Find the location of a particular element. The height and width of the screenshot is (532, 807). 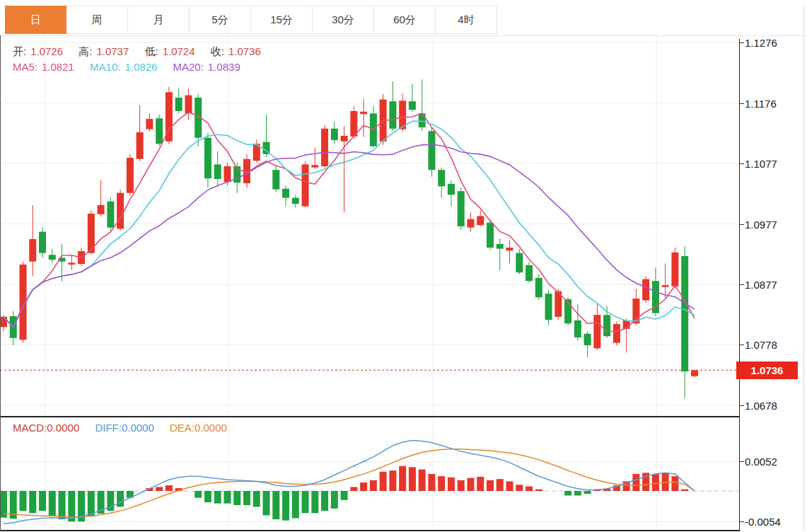

ma5-value: 1.0821 is located at coordinates (58, 66).